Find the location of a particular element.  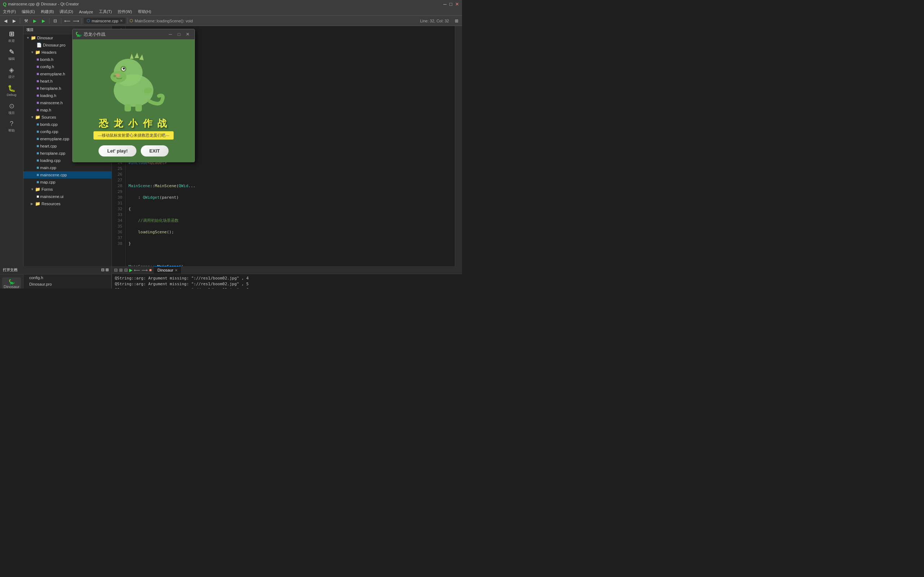

dialog-title: 恐龙小作战 is located at coordinates (124, 34).